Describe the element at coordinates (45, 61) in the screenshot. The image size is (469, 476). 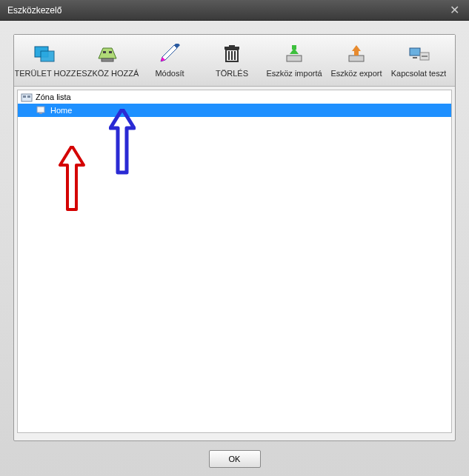
I see `area-add-button: TERÜLET HOZZ` at that location.